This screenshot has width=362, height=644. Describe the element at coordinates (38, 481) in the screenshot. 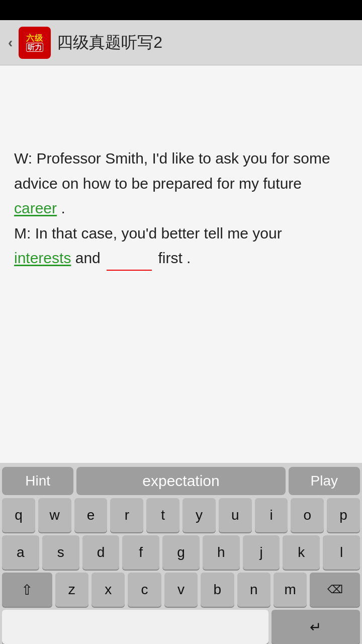

I see `hint-button: Hint` at that location.